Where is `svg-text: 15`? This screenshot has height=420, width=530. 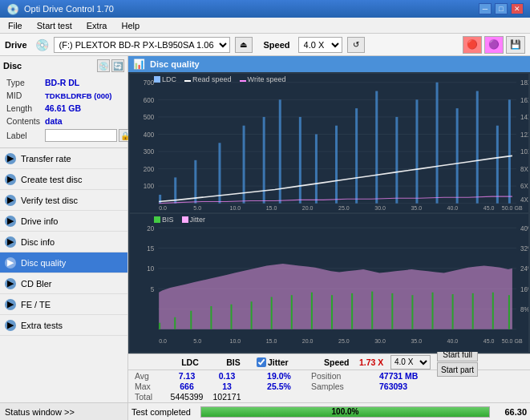
svg-text: 15 is located at coordinates (151, 248).